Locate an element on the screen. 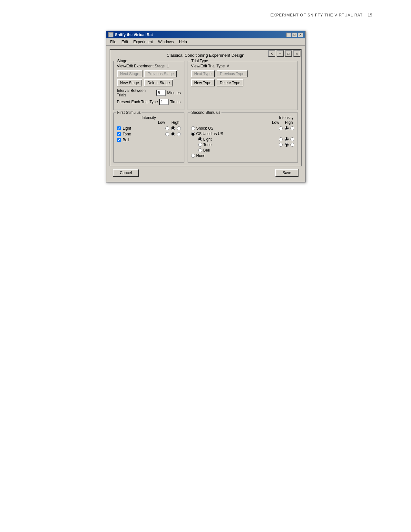 The image size is (411, 532). dialog-max-btn: □ is located at coordinates (289, 54).